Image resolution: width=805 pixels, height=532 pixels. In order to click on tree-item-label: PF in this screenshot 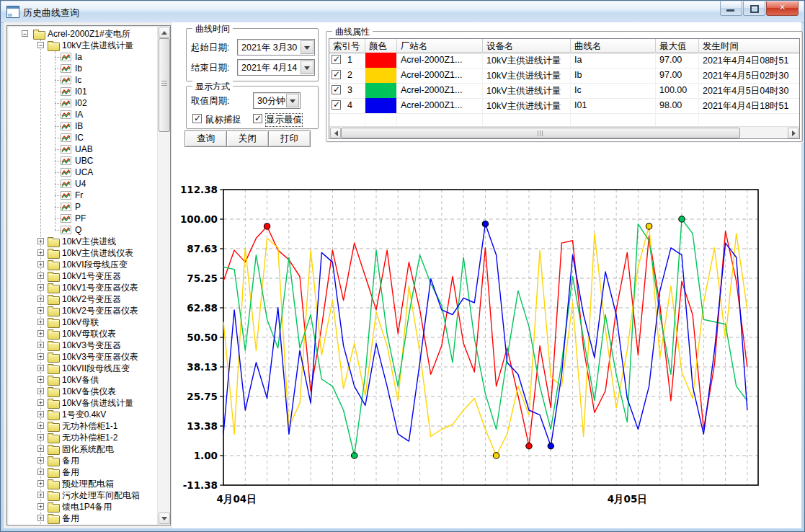, I will do `click(81, 218)`.